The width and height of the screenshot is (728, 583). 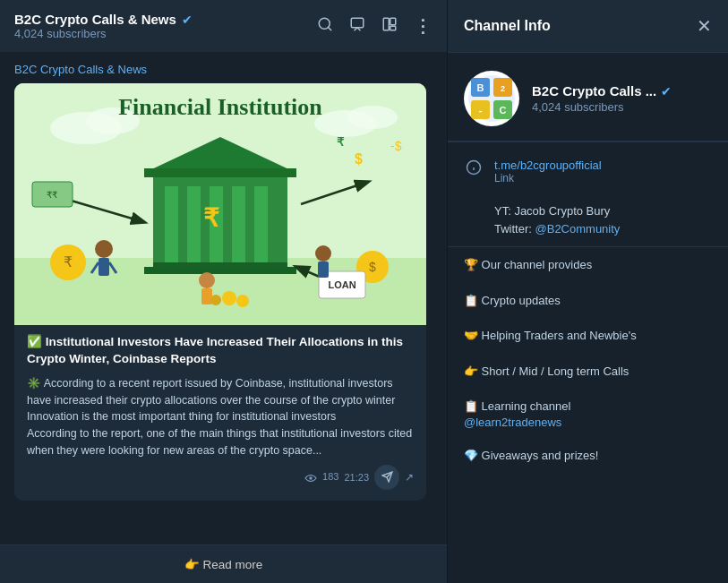 What do you see at coordinates (666, 91) in the screenshot?
I see `verified-badge-right: ✔` at bounding box center [666, 91].